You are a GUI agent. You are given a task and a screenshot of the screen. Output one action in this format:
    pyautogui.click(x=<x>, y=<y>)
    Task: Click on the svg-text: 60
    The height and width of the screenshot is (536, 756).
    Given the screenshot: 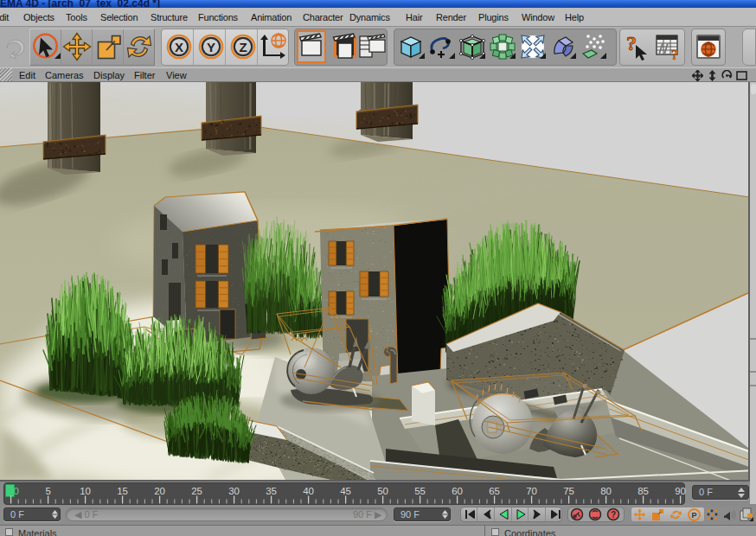 What is the action you would take?
    pyautogui.click(x=457, y=491)
    